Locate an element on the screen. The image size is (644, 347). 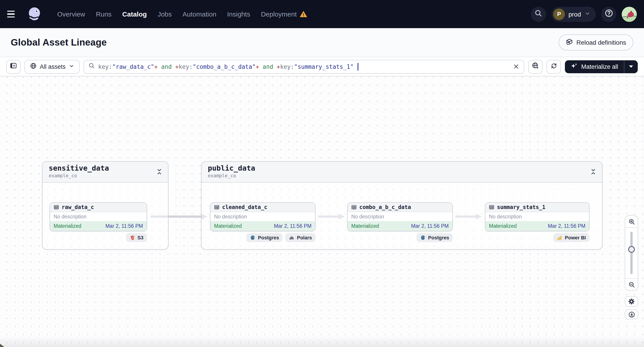
search-button is located at coordinates (538, 14).